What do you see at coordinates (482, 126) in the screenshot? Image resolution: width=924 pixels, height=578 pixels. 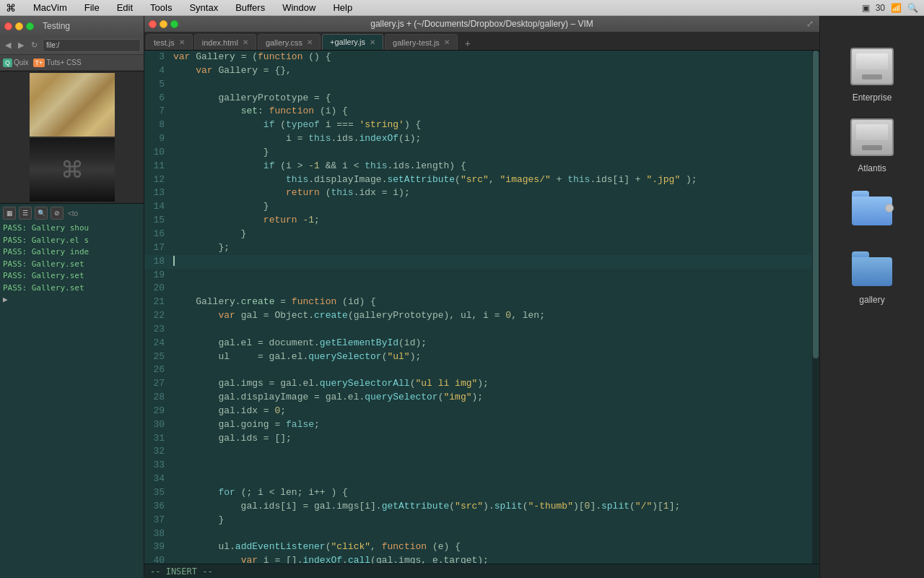 I see `table-row: 8 if (typeof i === 'string') {` at bounding box center [482, 126].